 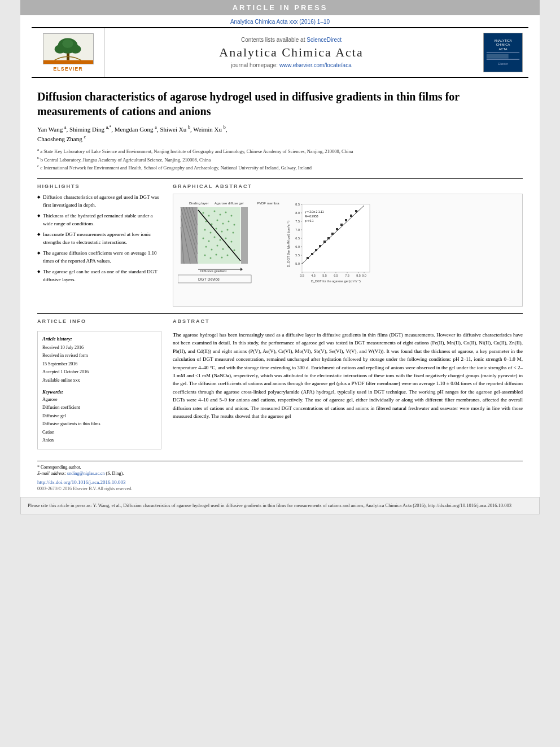 I want to click on journal-header: ELSEVIER Contents lists available at Sci…, so click(x=280, y=53).